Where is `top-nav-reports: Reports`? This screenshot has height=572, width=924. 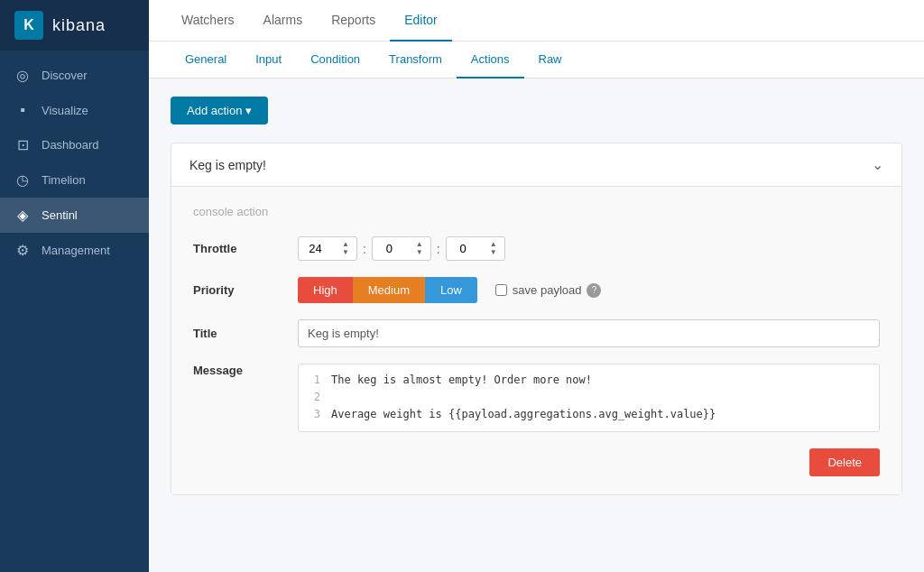 top-nav-reports: Reports is located at coordinates (354, 21).